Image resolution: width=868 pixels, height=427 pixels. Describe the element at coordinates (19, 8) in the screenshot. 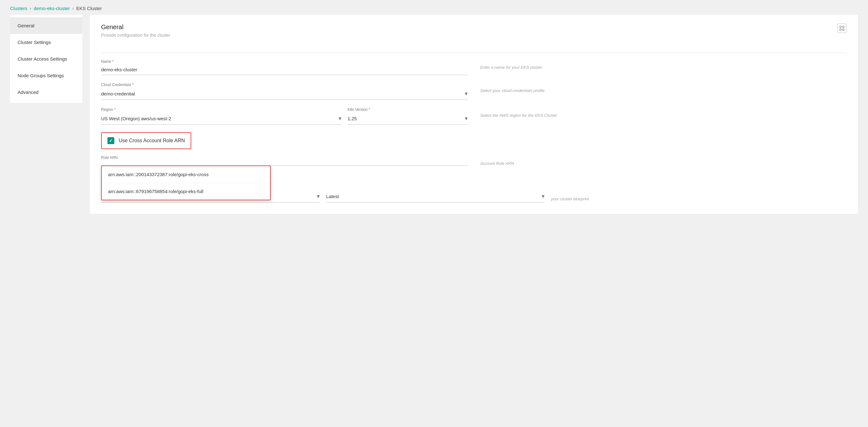

I see `breadcrumb-clusters: Clusters` at that location.